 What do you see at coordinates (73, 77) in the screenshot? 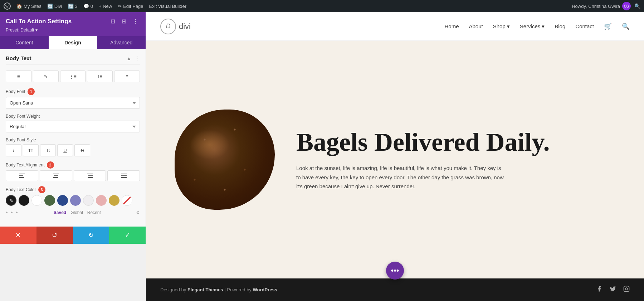
I see `unordered-list-format-button: ⋮≡` at bounding box center [73, 77].